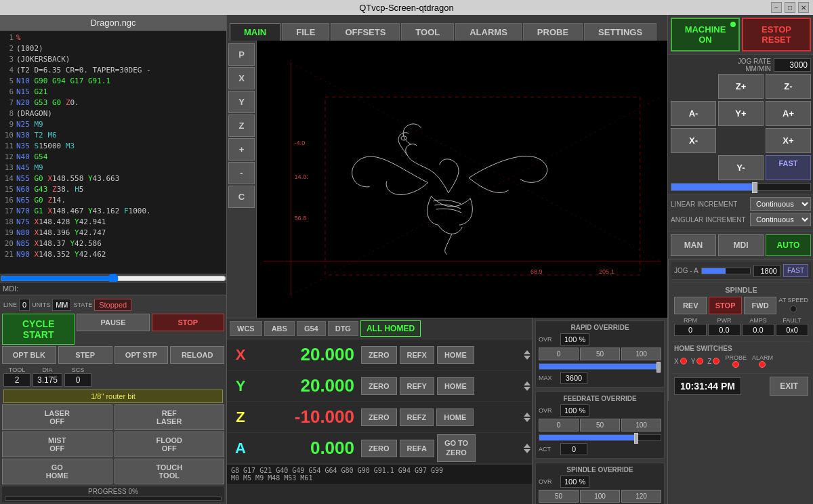  Describe the element at coordinates (789, 168) in the screenshot. I see `jog-fast-button: FAST` at that location.